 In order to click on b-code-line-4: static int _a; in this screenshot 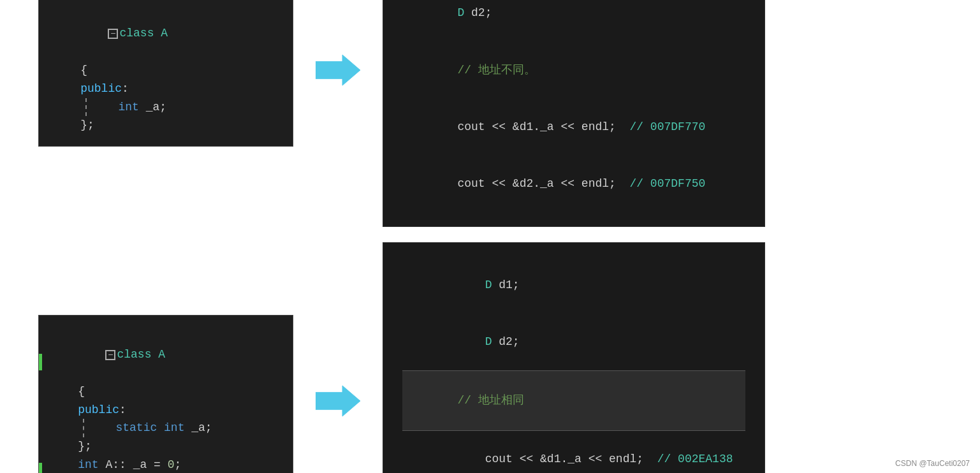, I will do `click(165, 428)`.